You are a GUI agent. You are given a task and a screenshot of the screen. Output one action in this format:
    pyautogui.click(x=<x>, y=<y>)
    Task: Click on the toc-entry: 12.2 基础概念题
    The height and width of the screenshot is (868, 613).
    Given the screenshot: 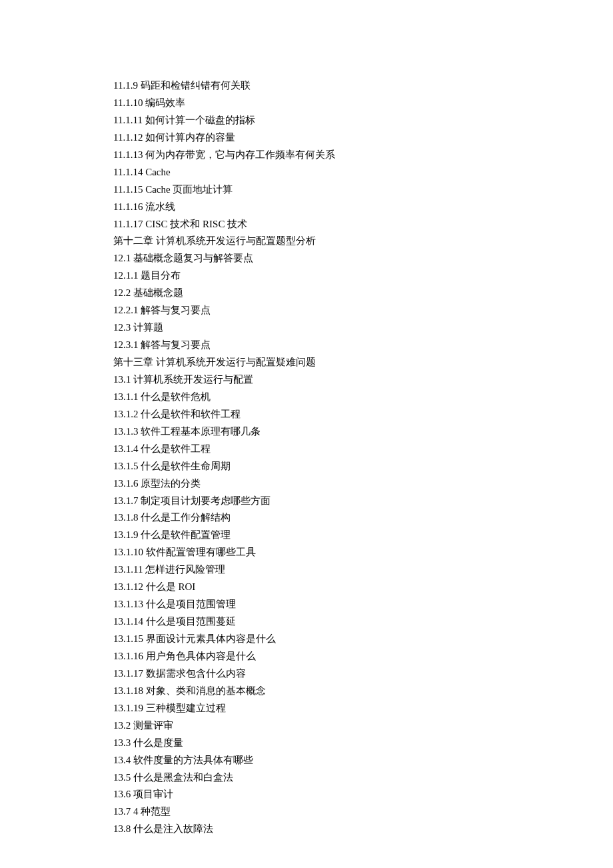 What is the action you would take?
    pyautogui.click(x=363, y=293)
    